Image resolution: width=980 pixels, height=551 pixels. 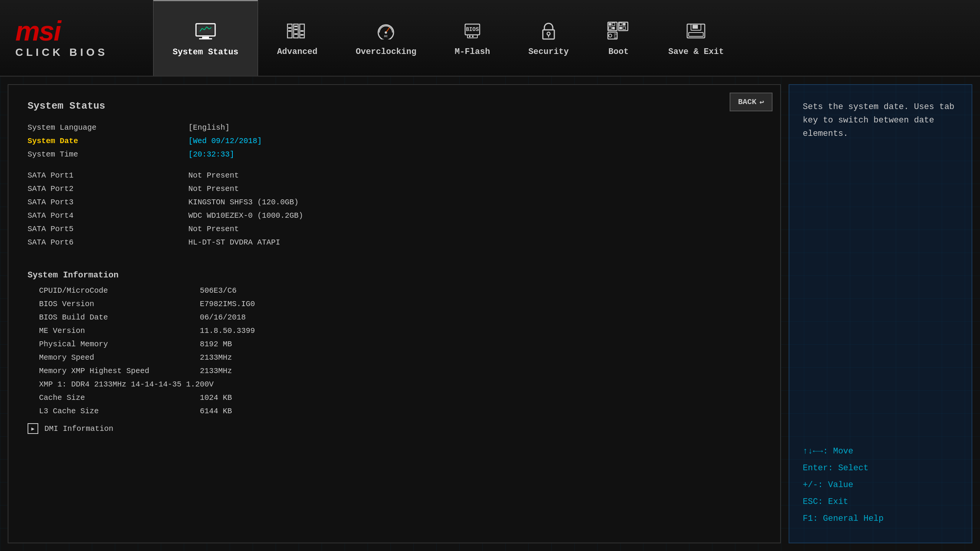 What do you see at coordinates (559, 38) in the screenshot?
I see `nav-tabs: System Status Advanced` at bounding box center [559, 38].